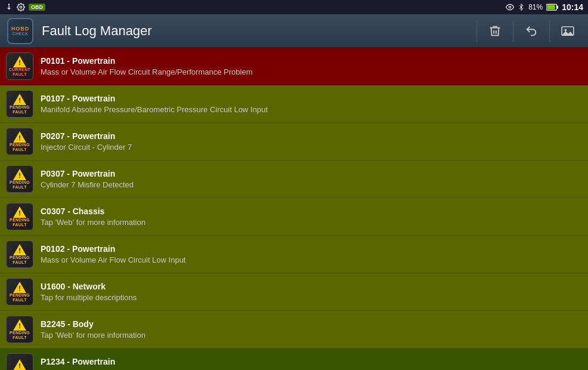 The image size is (588, 370). I want to click on status-bar-right: 81% 10:14, so click(544, 7).